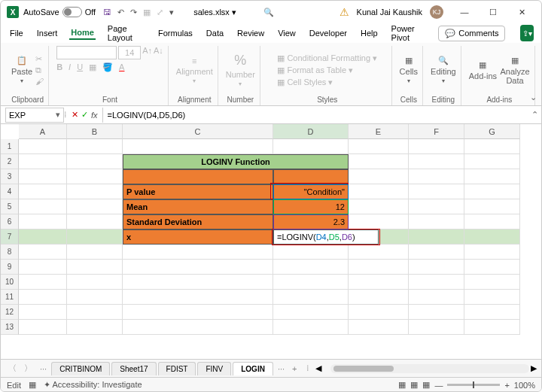 The height and width of the screenshot is (392, 542). I want to click on tab-home: Home, so click(83, 33).